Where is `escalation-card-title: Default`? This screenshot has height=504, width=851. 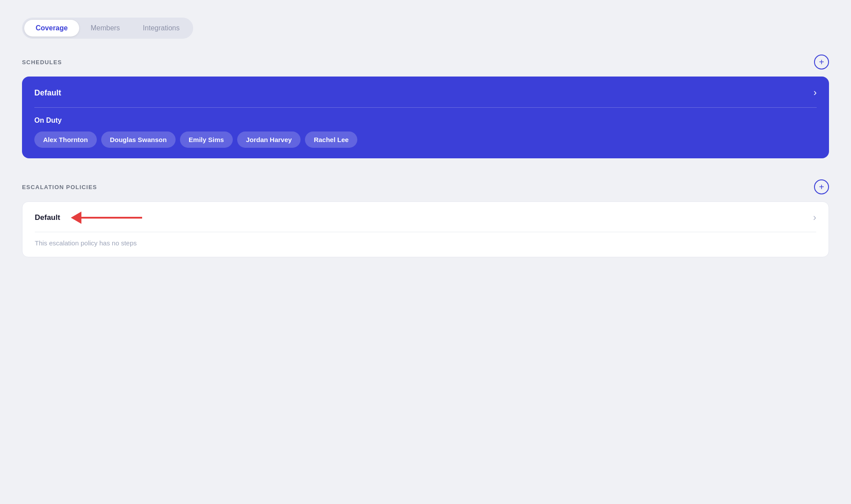 escalation-card-title: Default is located at coordinates (48, 218).